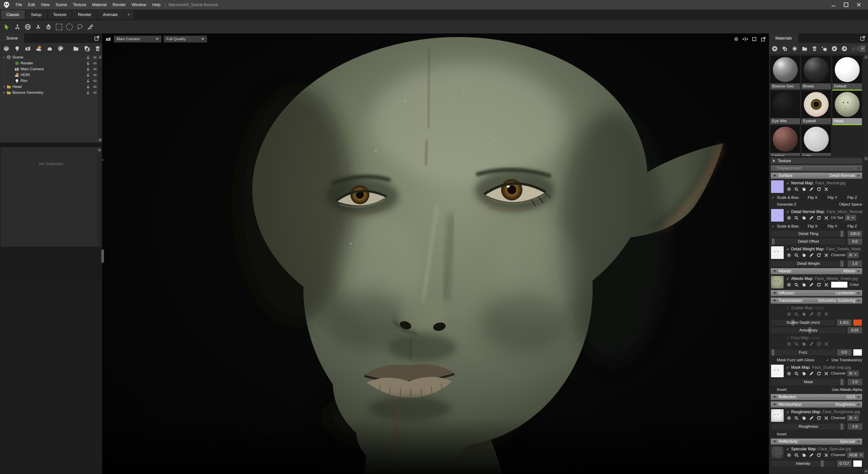 Image resolution: width=868 pixels, height=474 pixels. I want to click on export-material-icon, so click(844, 49).